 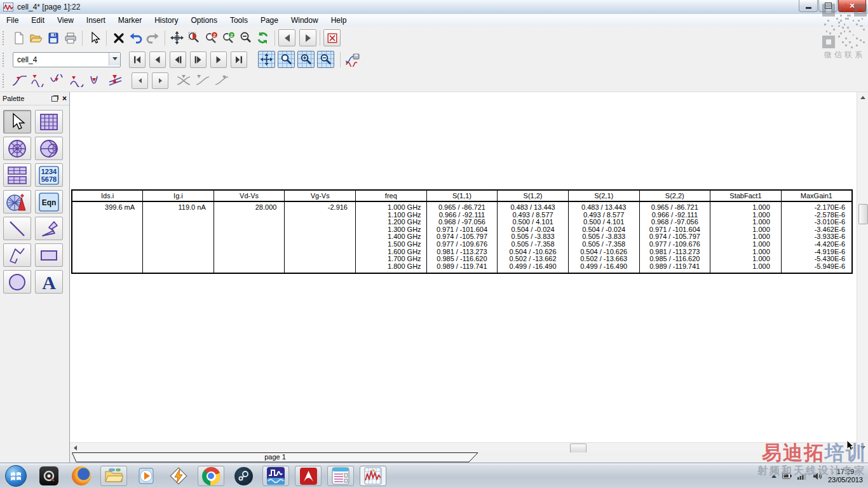 I want to click on page-tab: page 1, so click(x=275, y=458).